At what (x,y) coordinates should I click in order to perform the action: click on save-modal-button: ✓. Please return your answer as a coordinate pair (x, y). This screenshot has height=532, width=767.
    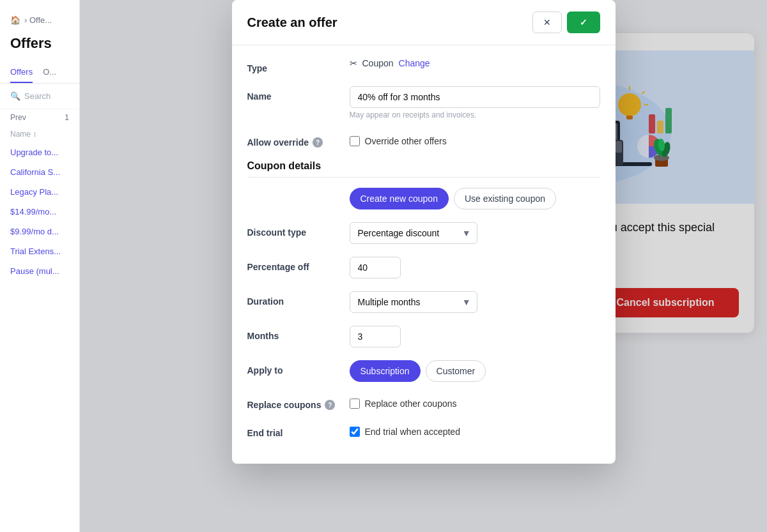
    Looking at the image, I should click on (584, 22).